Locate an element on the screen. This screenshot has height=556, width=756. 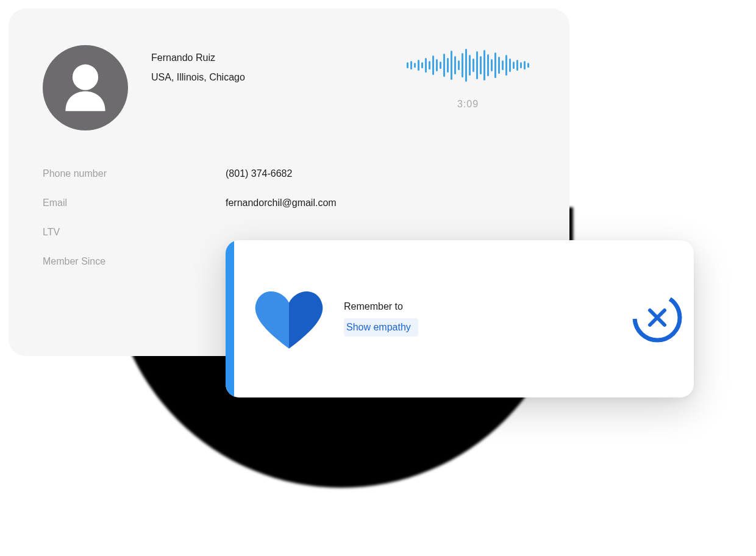
toast-icon-wrap is located at coordinates (289, 319).